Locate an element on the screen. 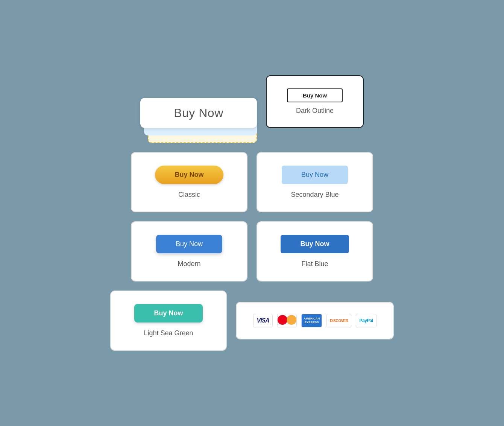 This screenshot has height=426, width=504. amex-badge: AMERICANEXPRESS is located at coordinates (311, 321).